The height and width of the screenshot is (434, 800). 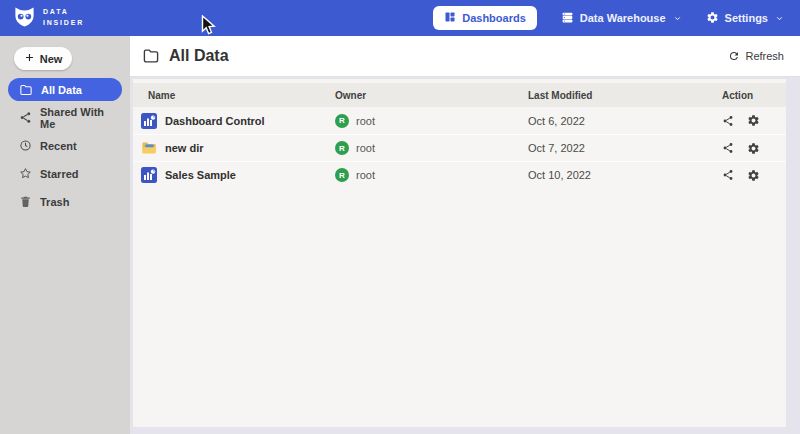 I want to click on data-warehouse-menu: Data Warehouse, so click(x=622, y=18).